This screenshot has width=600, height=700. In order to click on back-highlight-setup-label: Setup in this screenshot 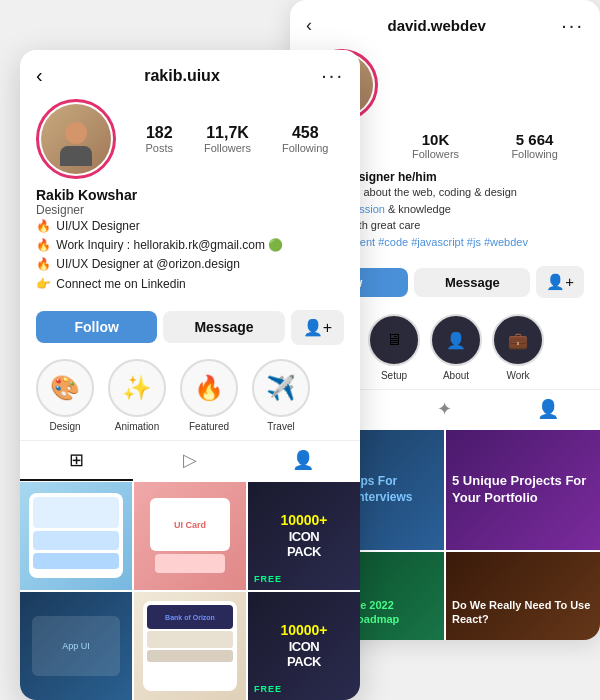, I will do `click(394, 376)`.